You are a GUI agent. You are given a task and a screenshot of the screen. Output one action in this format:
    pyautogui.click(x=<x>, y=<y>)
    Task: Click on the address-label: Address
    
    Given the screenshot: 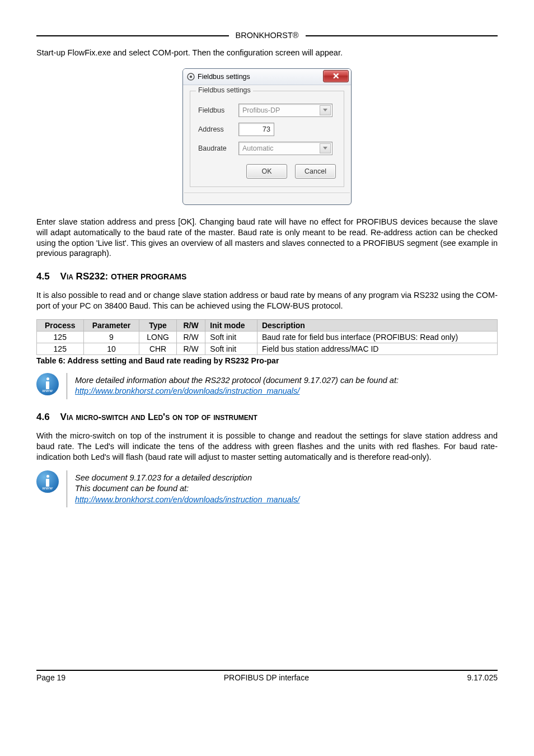 What is the action you would take?
    pyautogui.click(x=218, y=129)
    